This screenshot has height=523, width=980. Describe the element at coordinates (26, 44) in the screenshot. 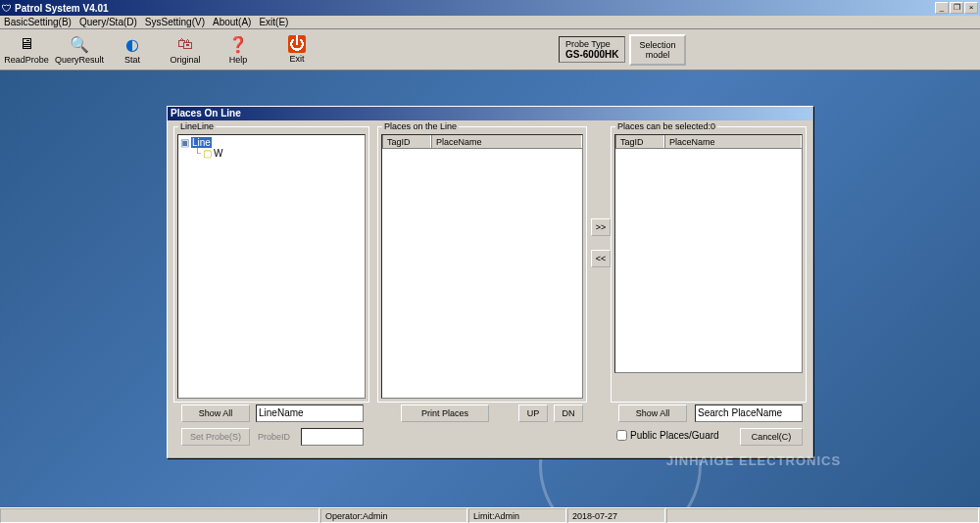

I see `monitor-download-icon: 🖥` at that location.